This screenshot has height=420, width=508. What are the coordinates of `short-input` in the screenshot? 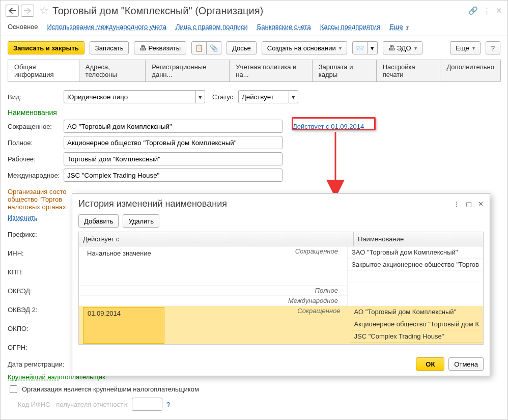 It's located at (173, 126).